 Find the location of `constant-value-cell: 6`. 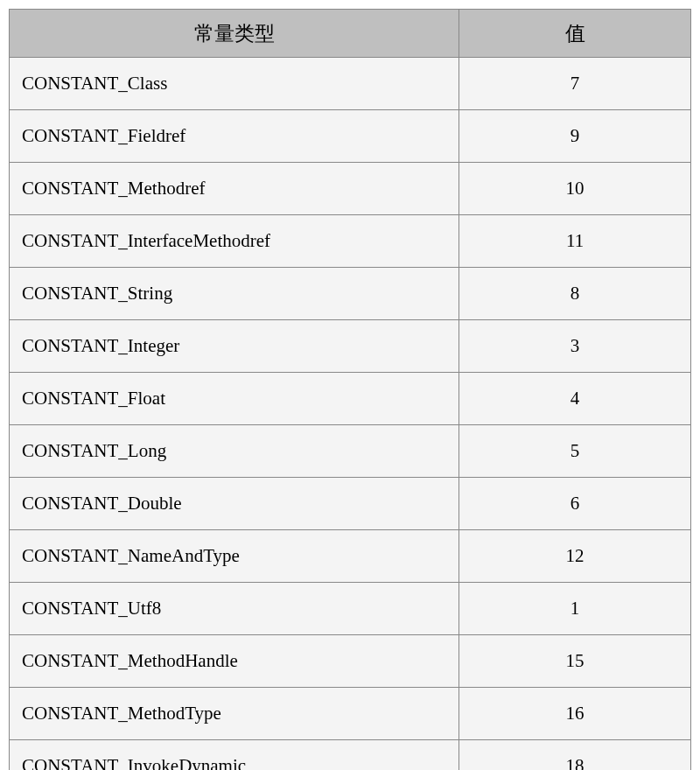

constant-value-cell: 6 is located at coordinates (576, 504).